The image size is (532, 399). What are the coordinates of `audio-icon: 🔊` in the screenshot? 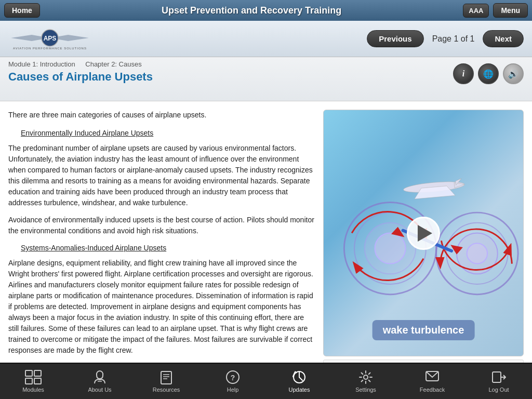 It's located at (513, 74).